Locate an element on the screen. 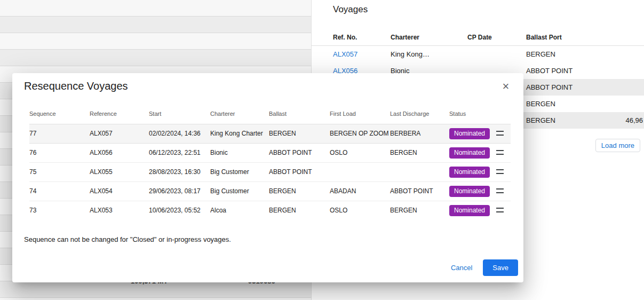 Image resolution: width=644 pixels, height=300 pixels. cell-first-load: ABADAN is located at coordinates (360, 191).